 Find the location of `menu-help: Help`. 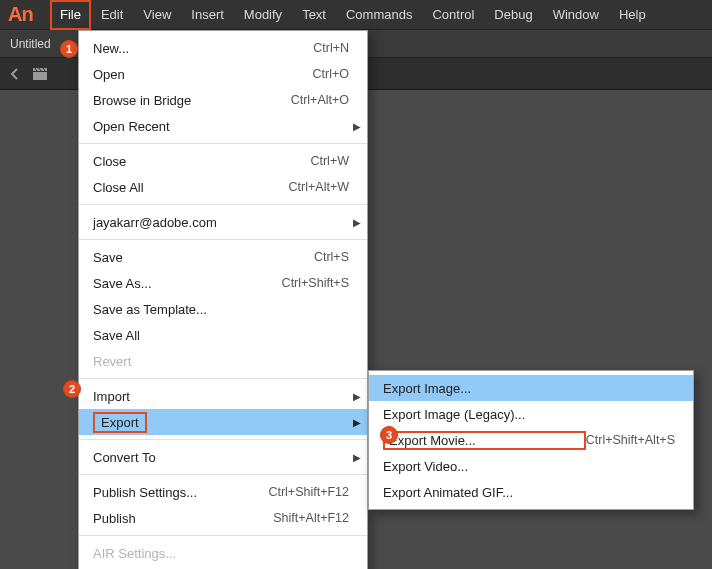

menu-help: Help is located at coordinates (632, 15).